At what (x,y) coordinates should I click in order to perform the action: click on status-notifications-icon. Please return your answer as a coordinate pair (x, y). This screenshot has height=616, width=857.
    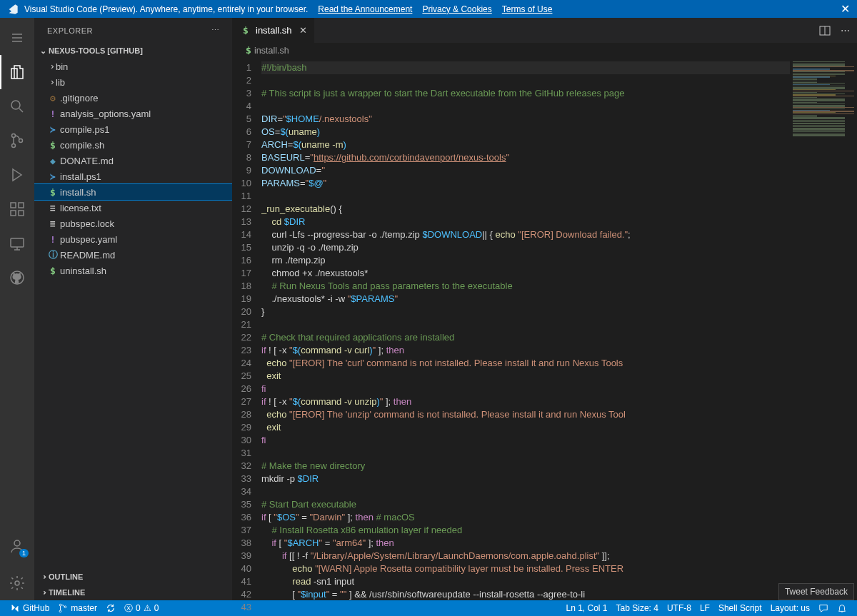
    Looking at the image, I should click on (842, 608).